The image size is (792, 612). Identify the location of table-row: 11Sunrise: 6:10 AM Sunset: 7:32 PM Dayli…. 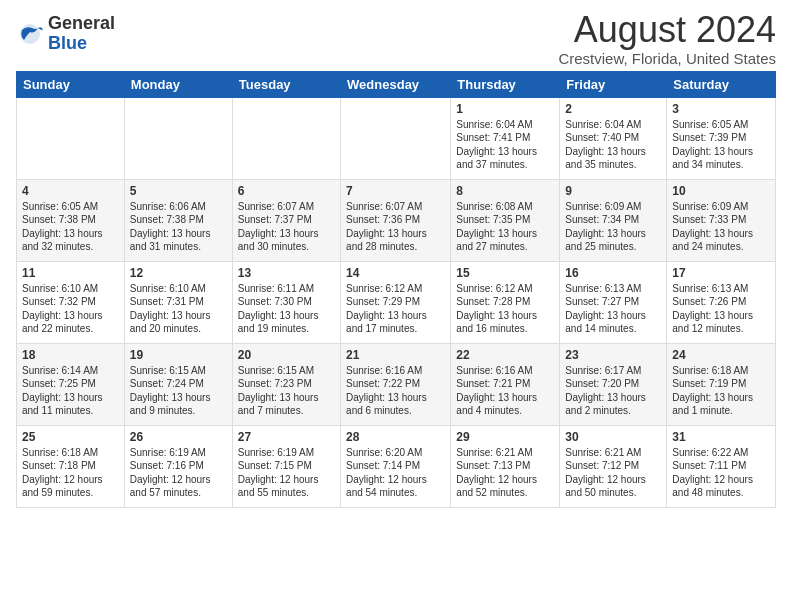
(71, 302).